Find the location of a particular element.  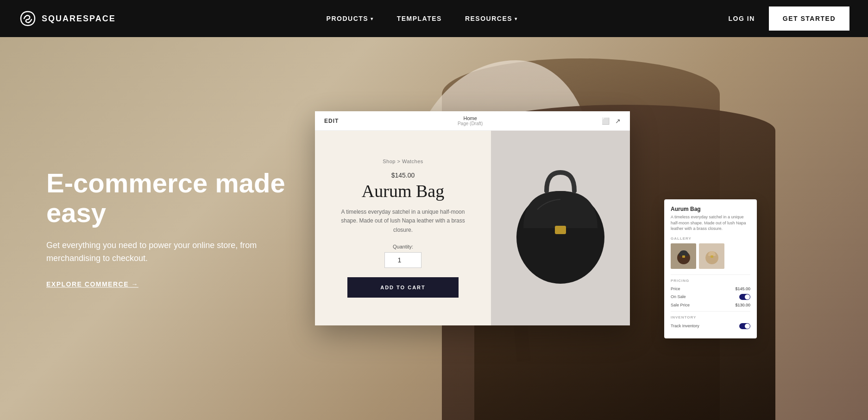

nav-links: PRODUCTS ▾ TEMPLATES RESOURCES ▾ is located at coordinates (422, 19).